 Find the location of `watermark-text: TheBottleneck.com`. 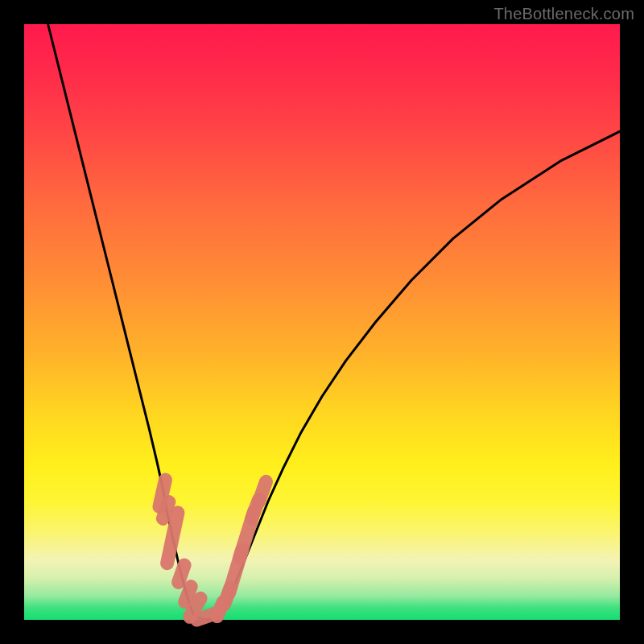

watermark-text: TheBottleneck.com is located at coordinates (564, 14).